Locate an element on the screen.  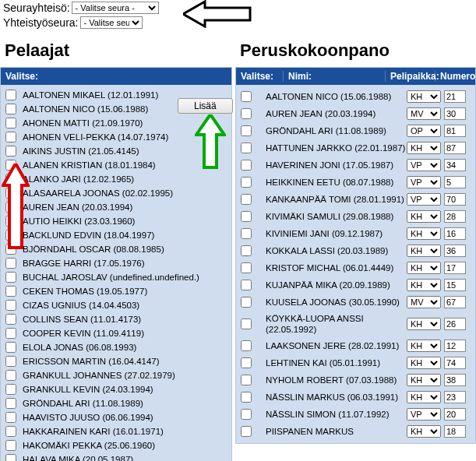
player-name: HAKOMÄKI PEKKA (25.06.1960) is located at coordinates (123, 445).